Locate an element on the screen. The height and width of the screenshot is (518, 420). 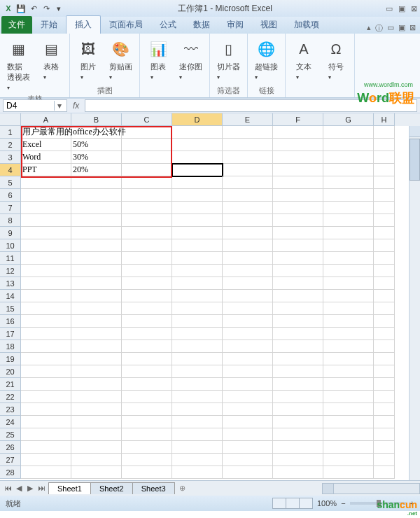
cell-E14 is located at coordinates (248, 296).